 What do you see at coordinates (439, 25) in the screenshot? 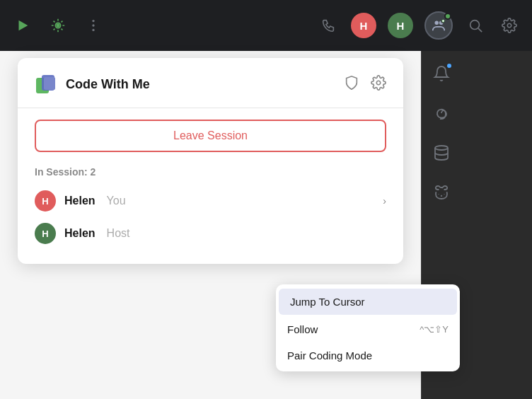
I see `code-with-me-toolbar-button` at bounding box center [439, 25].